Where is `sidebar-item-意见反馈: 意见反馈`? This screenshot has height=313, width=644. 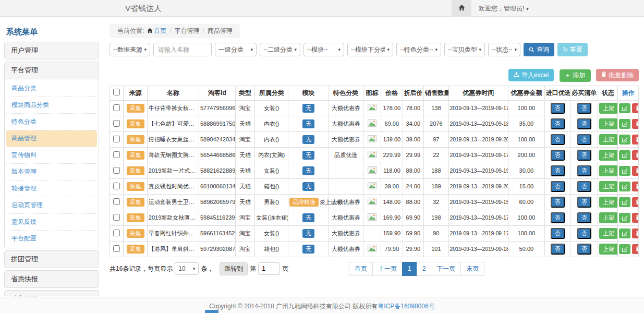
sidebar-item-意见反馈: 意见反馈 is located at coordinates (52, 222).